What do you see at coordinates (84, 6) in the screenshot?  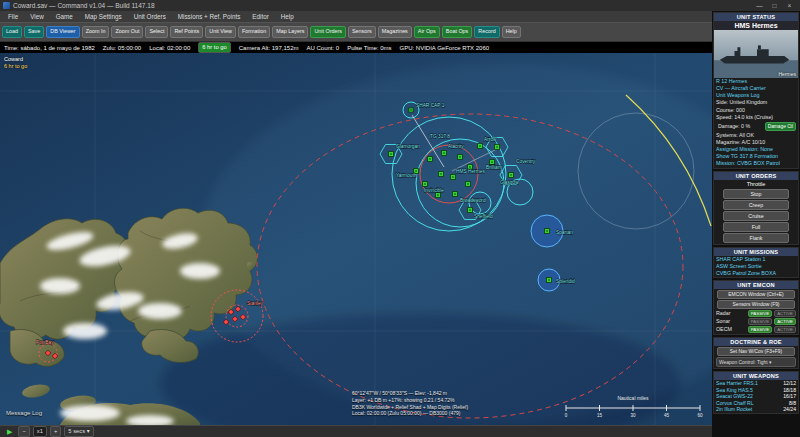 I see `window-title: Coward.sav — Command v1.04 — Build 1147.…` at bounding box center [84, 6].